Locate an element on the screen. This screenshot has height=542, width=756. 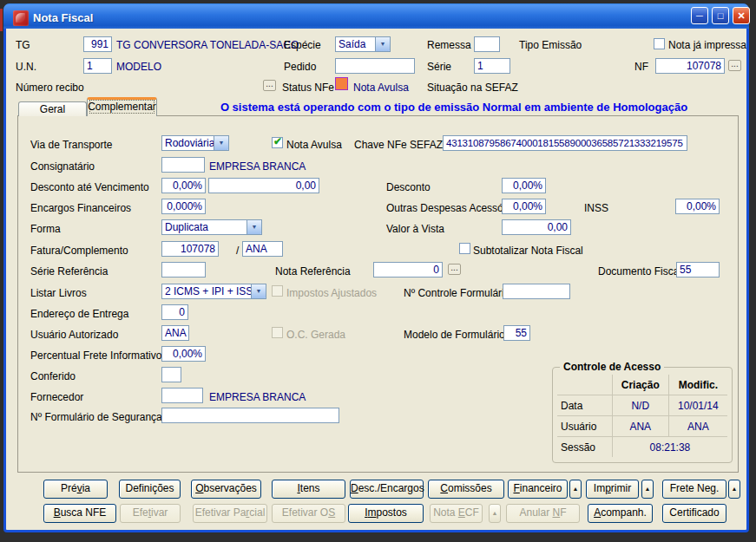
un-input: 1 is located at coordinates (97, 66).